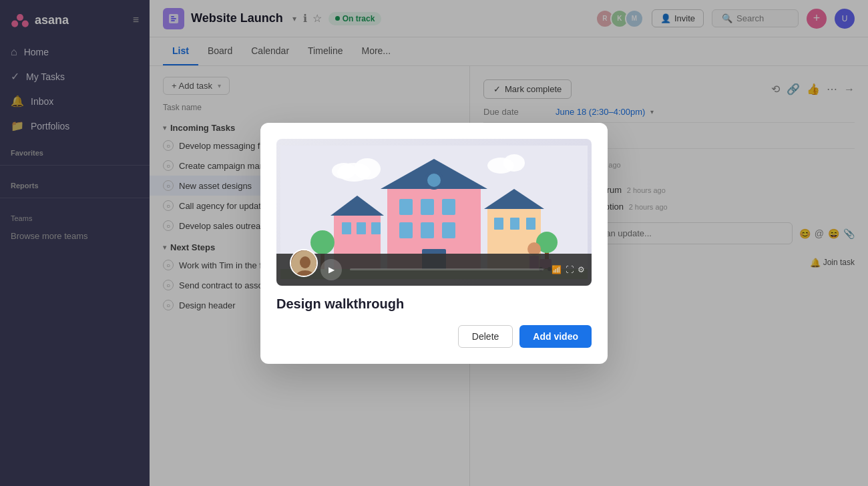 This screenshot has width=868, height=486. What do you see at coordinates (556, 336) in the screenshot?
I see `add-video-button: Add video` at bounding box center [556, 336].